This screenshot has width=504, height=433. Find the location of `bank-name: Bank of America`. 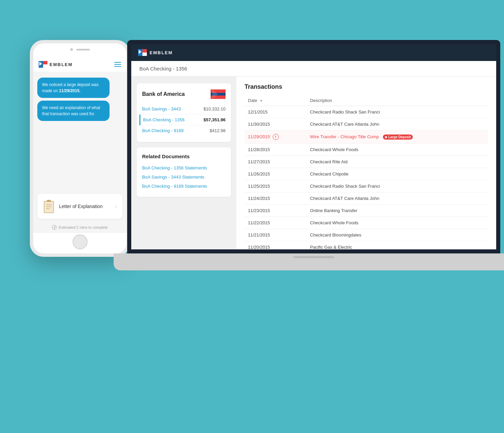

bank-name: Bank of America is located at coordinates (163, 94).